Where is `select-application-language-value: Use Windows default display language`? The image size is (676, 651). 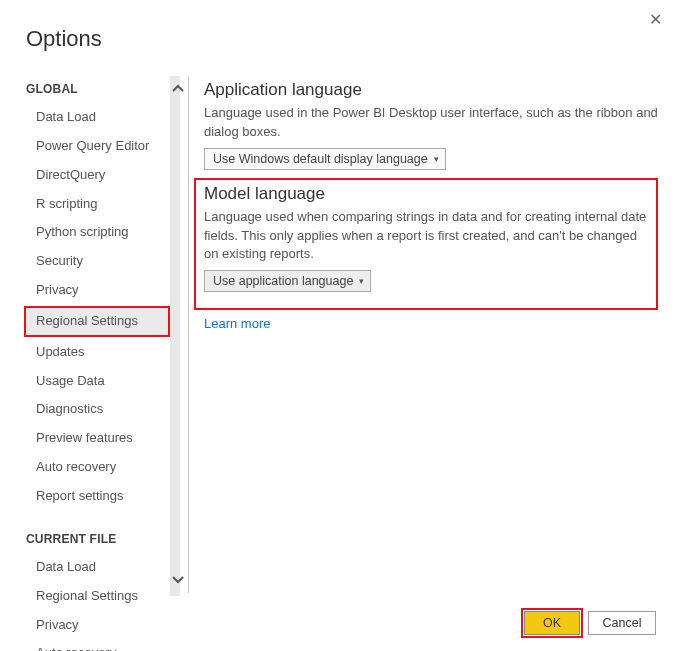
select-application-language-value: Use Windows default display language is located at coordinates (320, 159).